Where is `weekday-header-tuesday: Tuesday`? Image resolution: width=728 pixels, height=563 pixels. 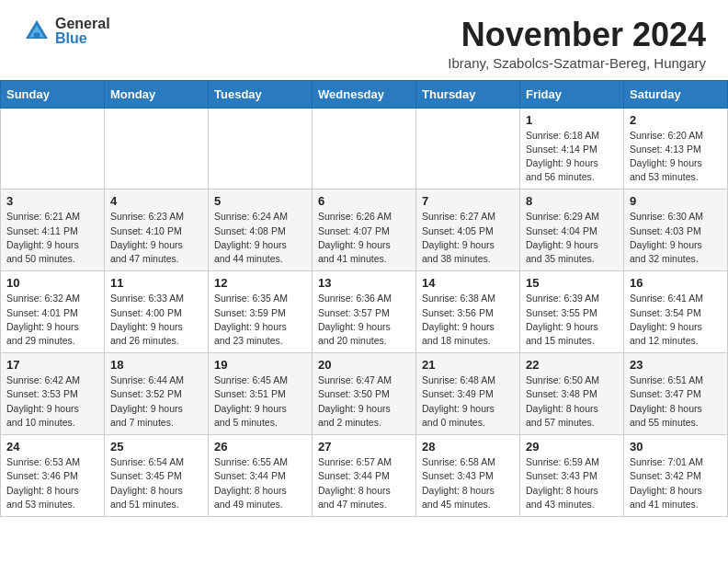
weekday-header-tuesday: Tuesday is located at coordinates (261, 94).